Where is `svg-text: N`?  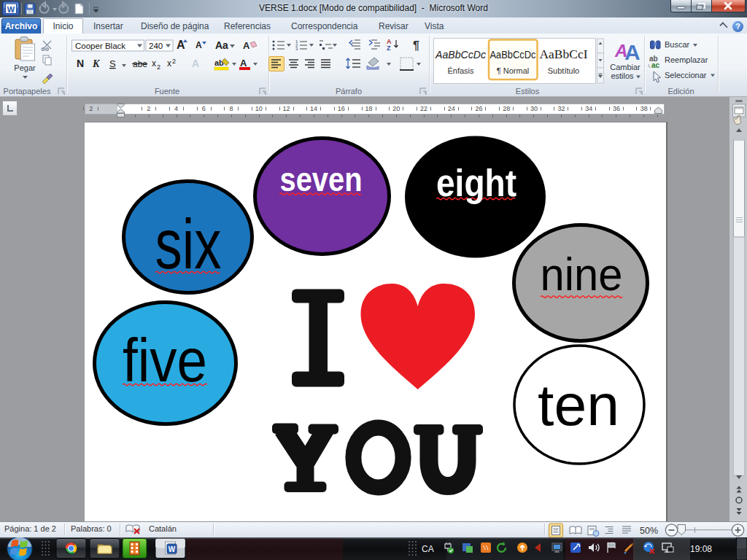 svg-text: N is located at coordinates (80, 63).